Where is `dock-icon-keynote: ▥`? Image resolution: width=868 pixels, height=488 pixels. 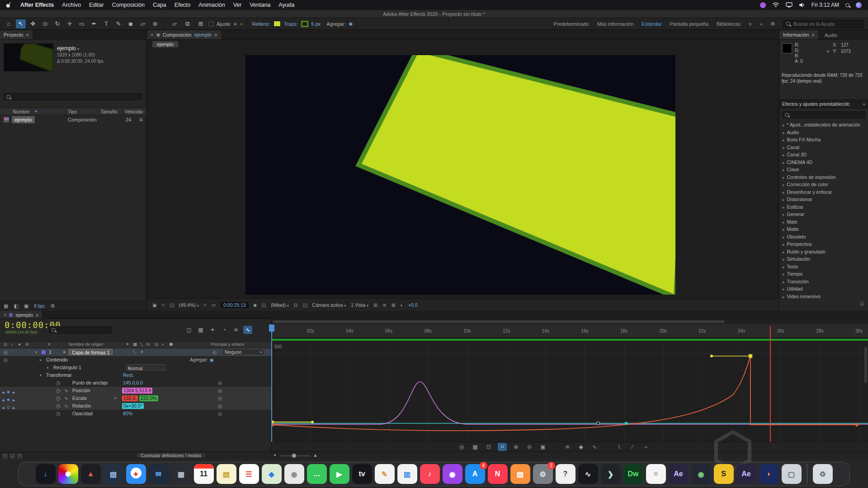 dock-icon-keynote: ▥ is located at coordinates (407, 474).